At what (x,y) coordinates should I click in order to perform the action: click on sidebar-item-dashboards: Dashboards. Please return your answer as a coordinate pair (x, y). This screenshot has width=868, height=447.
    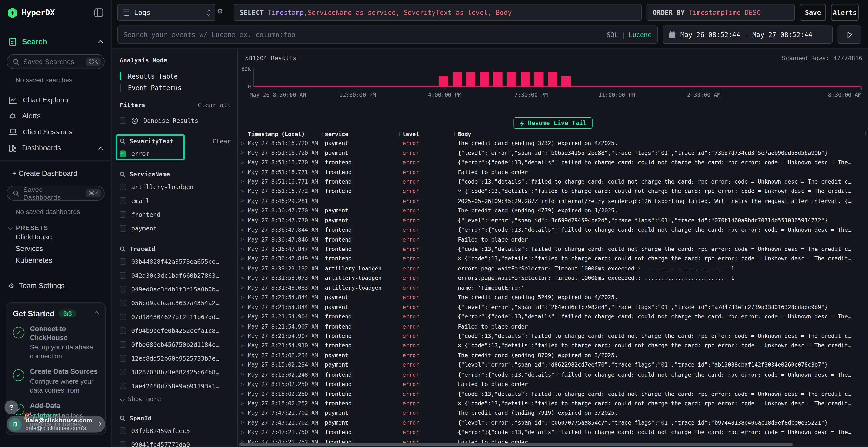
    Looking at the image, I should click on (56, 148).